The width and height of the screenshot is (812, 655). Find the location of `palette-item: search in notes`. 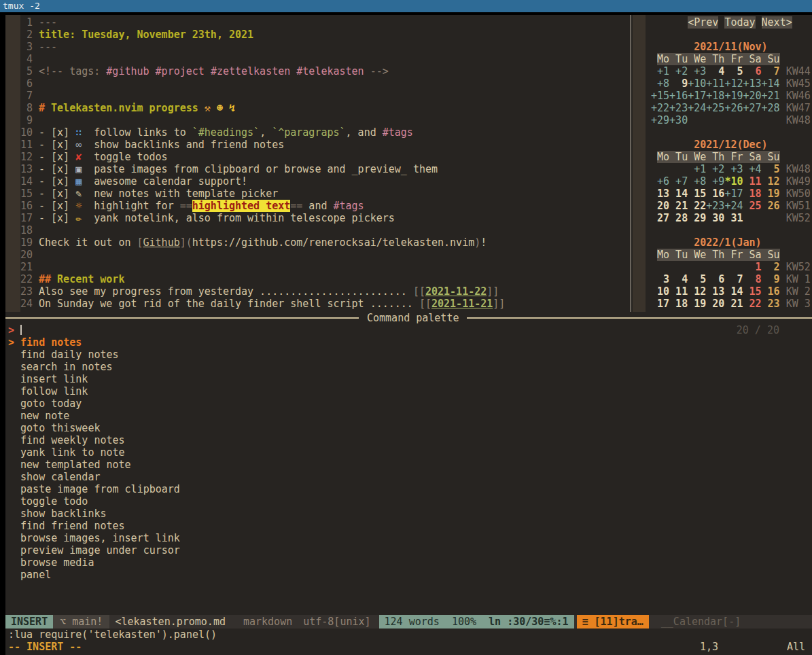

palette-item: search in notes is located at coordinates (94, 367).